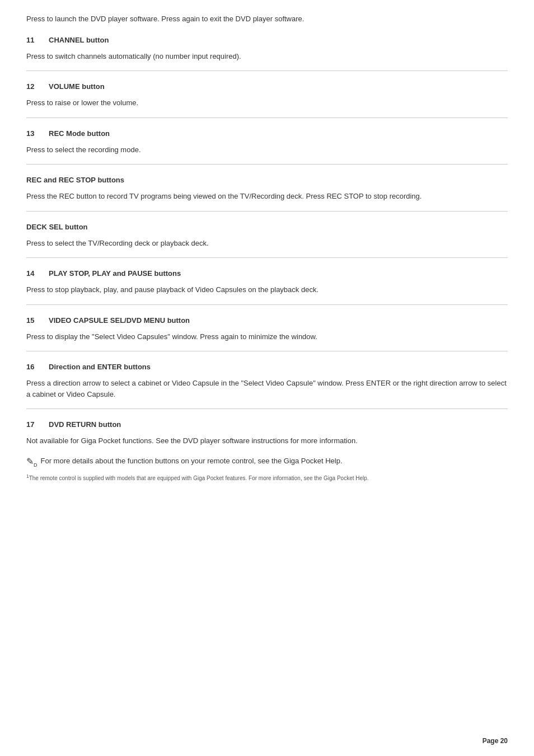 The image size is (534, 756). I want to click on section-15-number: 15, so click(38, 320).